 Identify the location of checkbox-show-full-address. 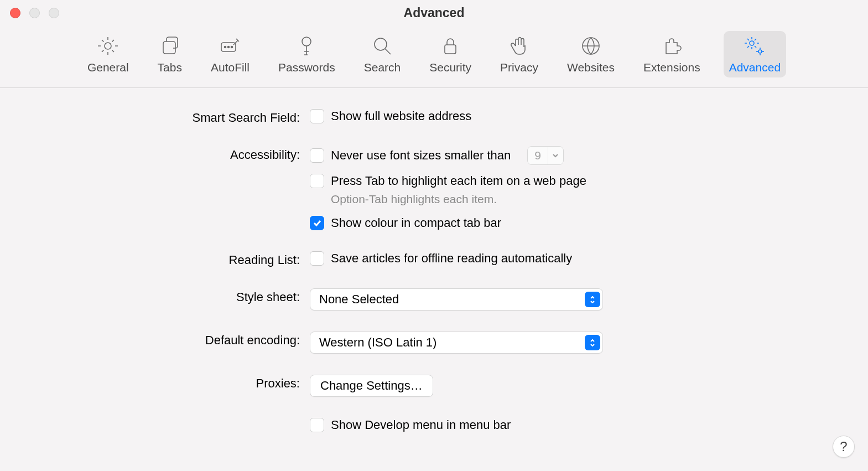
(317, 116).